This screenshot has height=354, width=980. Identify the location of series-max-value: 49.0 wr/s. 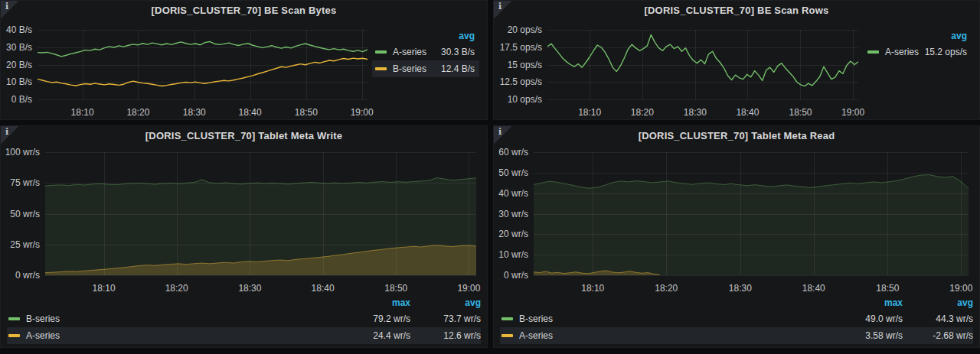
(867, 319).